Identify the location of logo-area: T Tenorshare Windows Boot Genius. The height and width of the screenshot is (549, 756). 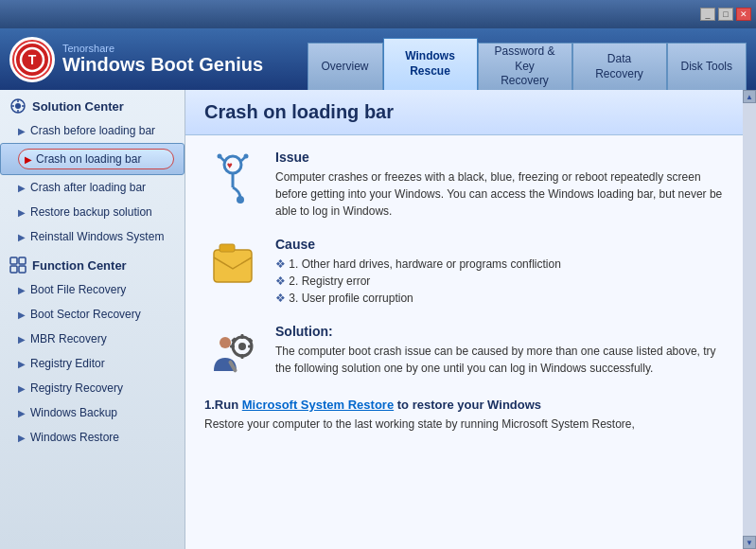
(136, 60).